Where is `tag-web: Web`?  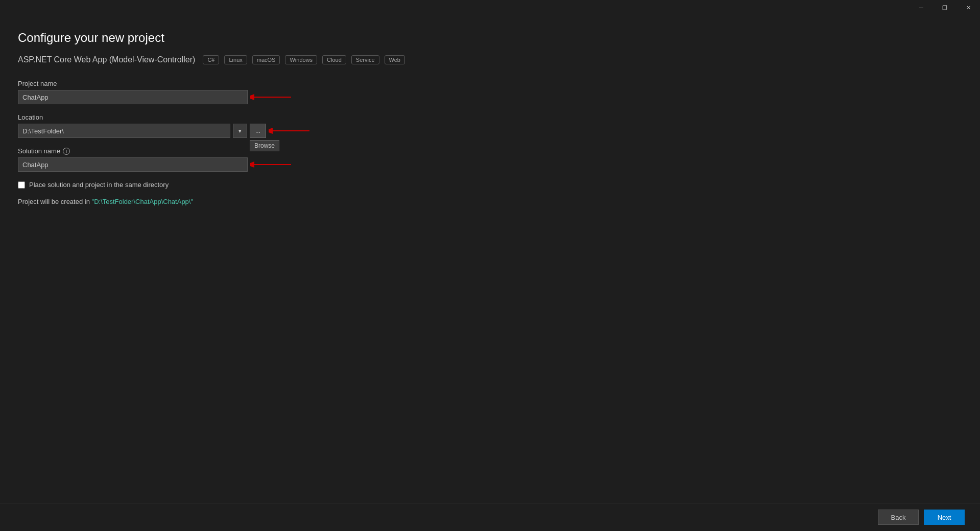
tag-web: Web is located at coordinates (395, 60).